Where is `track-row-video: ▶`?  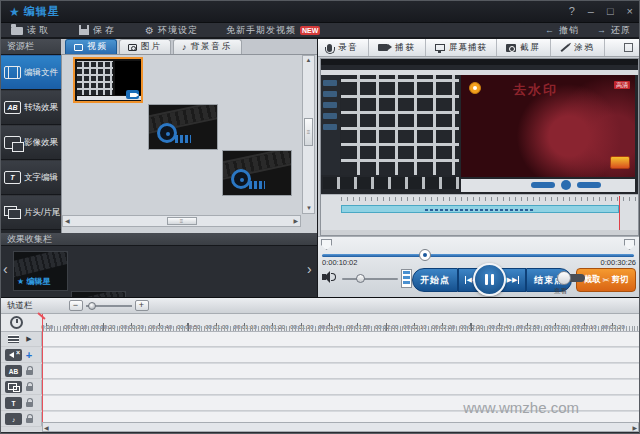 track-row-video: ▶ is located at coordinates (320, 340).